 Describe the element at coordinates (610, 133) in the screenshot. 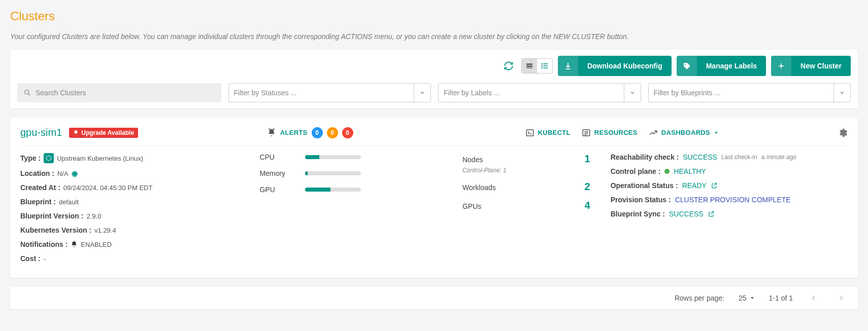

I see `resources-link: RESOURCES` at that location.